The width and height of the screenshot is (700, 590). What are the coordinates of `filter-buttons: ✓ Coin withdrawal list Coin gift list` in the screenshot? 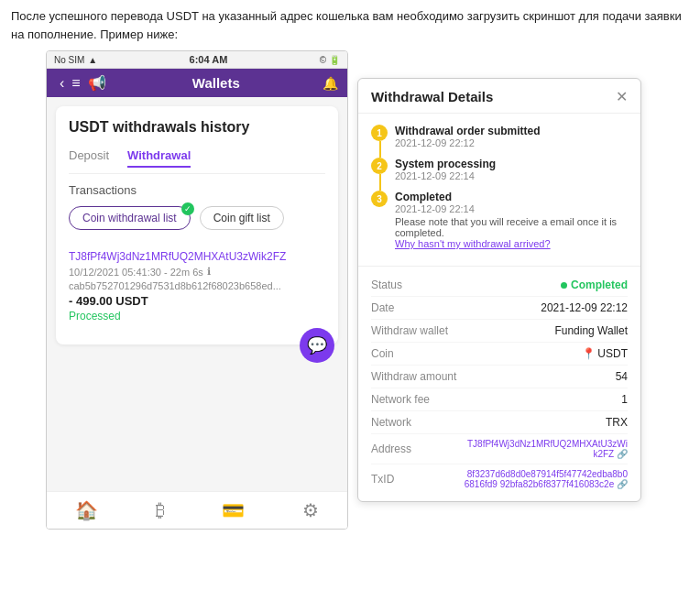 It's located at (197, 218).